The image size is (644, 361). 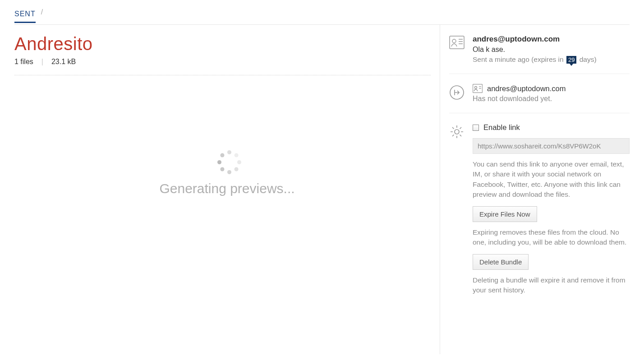 What do you see at coordinates (457, 132) in the screenshot?
I see `gear-icon` at bounding box center [457, 132].